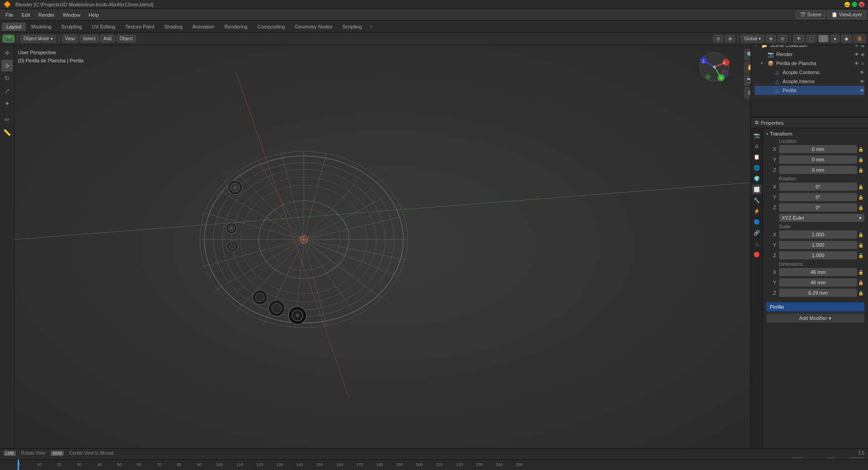 The image size is (868, 470). I want to click on tab-uv-editing: UV Editing, so click(104, 27).